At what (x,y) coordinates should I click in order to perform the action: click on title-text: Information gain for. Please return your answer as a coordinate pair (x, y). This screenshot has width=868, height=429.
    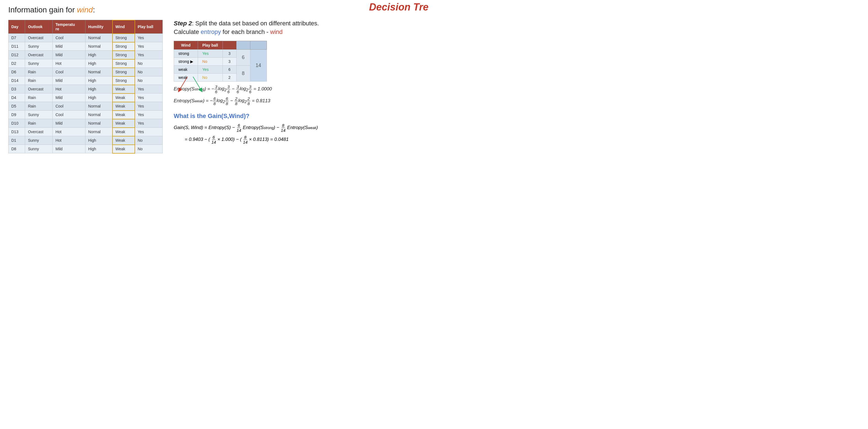
    Looking at the image, I should click on (42, 10).